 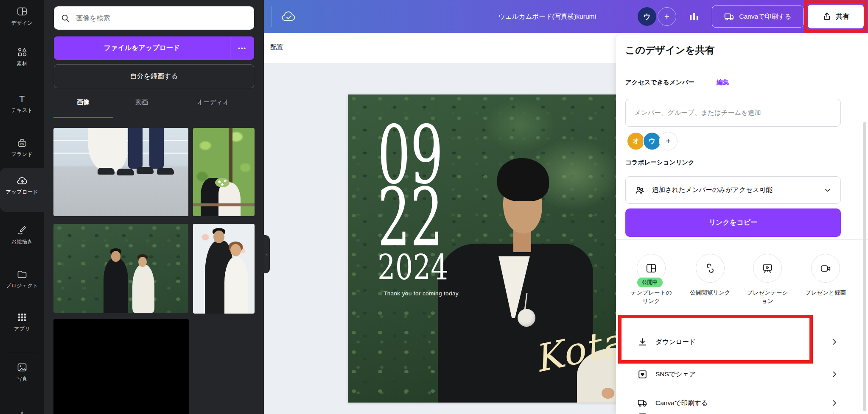 What do you see at coordinates (22, 147) in the screenshot?
I see `sidebar-item-brand: co ブランド` at bounding box center [22, 147].